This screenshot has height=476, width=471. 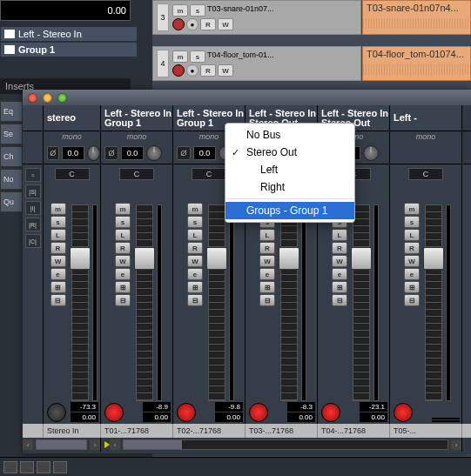 I want to click on channel-name: T02-...71768, so click(x=209, y=431).